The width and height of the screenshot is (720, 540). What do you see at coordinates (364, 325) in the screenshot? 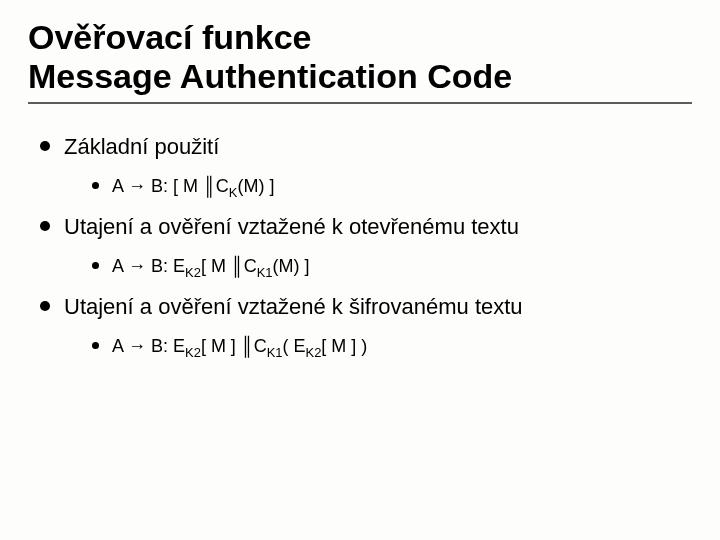
I see `bullet-item-3: Utajení a ověření vztažené k šifrovanému…` at bounding box center [364, 325].